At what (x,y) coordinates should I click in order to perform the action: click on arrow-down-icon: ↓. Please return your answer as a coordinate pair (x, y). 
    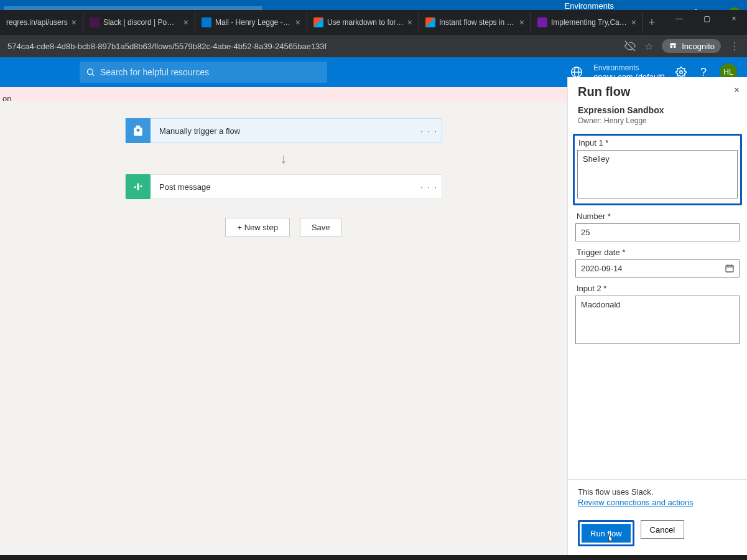
    Looking at the image, I should click on (284, 159).